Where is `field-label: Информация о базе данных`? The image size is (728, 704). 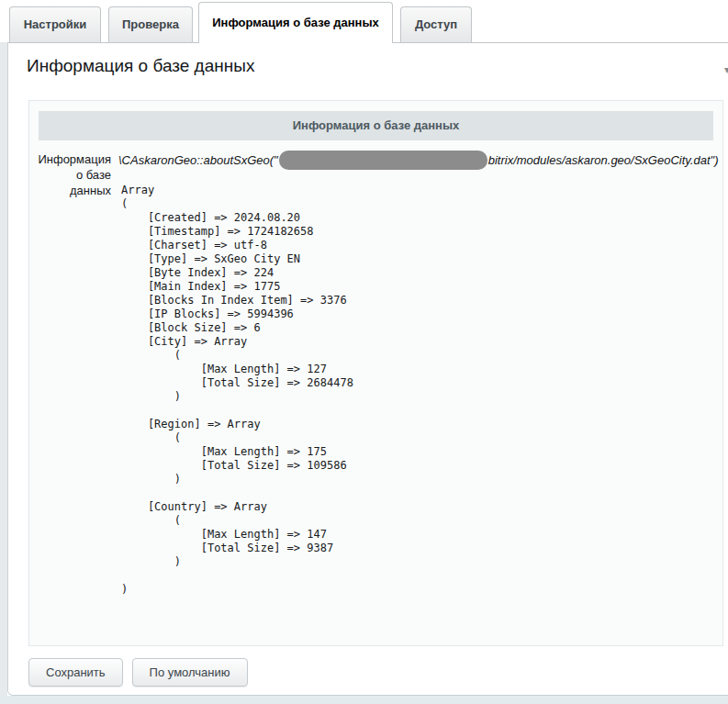
field-label: Информация о базе данных is located at coordinates (72, 374).